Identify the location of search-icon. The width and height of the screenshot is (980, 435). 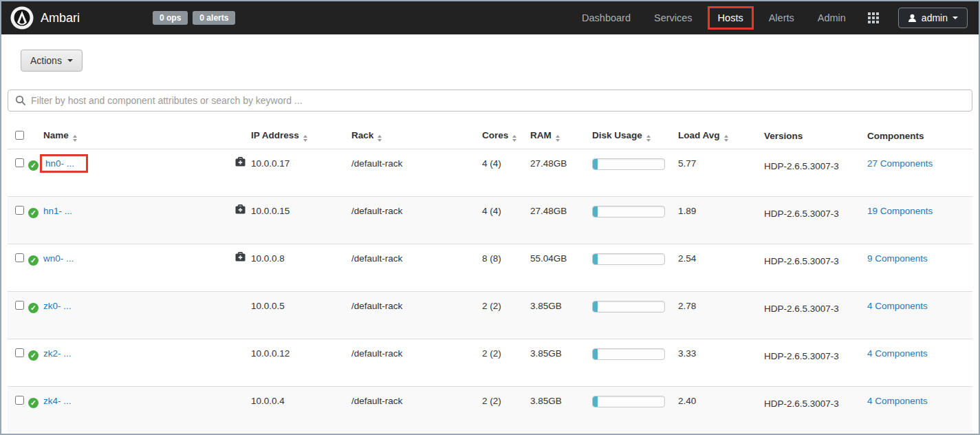
(21, 100).